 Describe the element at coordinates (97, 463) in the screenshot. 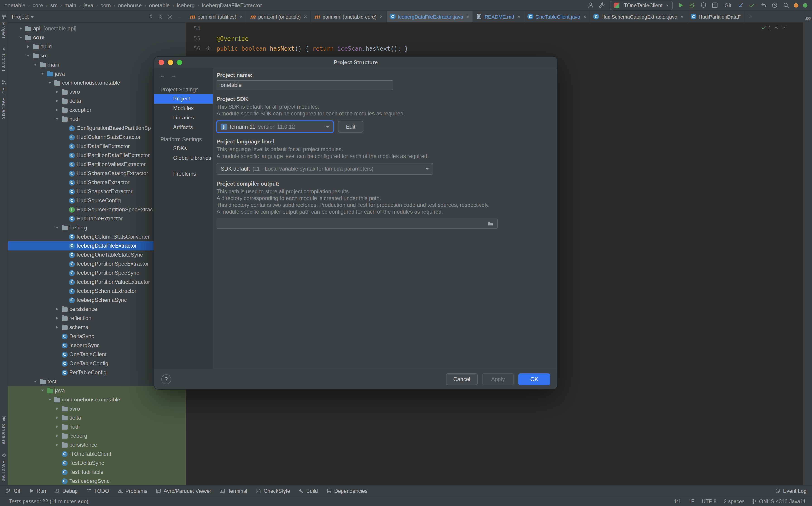

I see `tree-item: CTestDeltaSync` at that location.